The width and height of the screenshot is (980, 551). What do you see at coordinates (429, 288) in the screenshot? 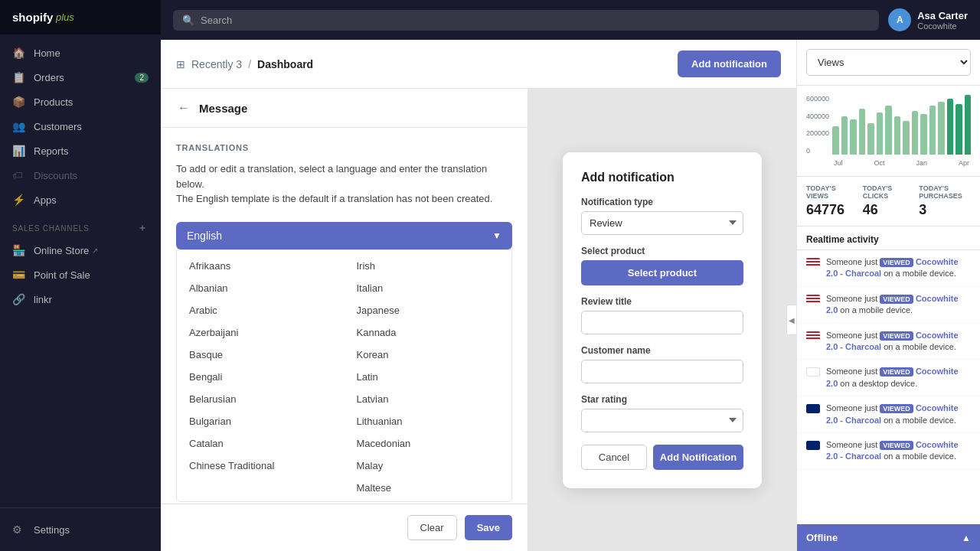
I see `lang-italian: Italian` at bounding box center [429, 288].